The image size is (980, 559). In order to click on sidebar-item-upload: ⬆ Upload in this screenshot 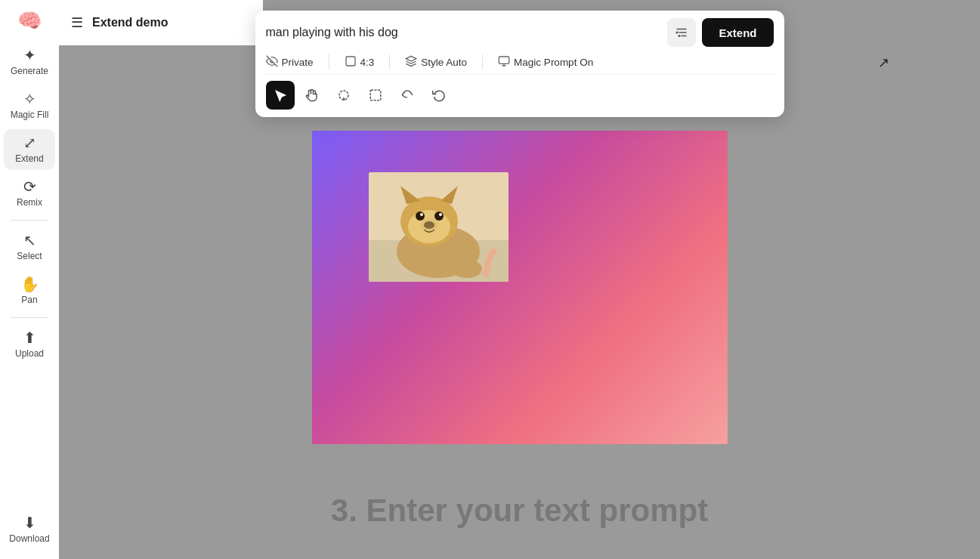, I will do `click(29, 344)`.